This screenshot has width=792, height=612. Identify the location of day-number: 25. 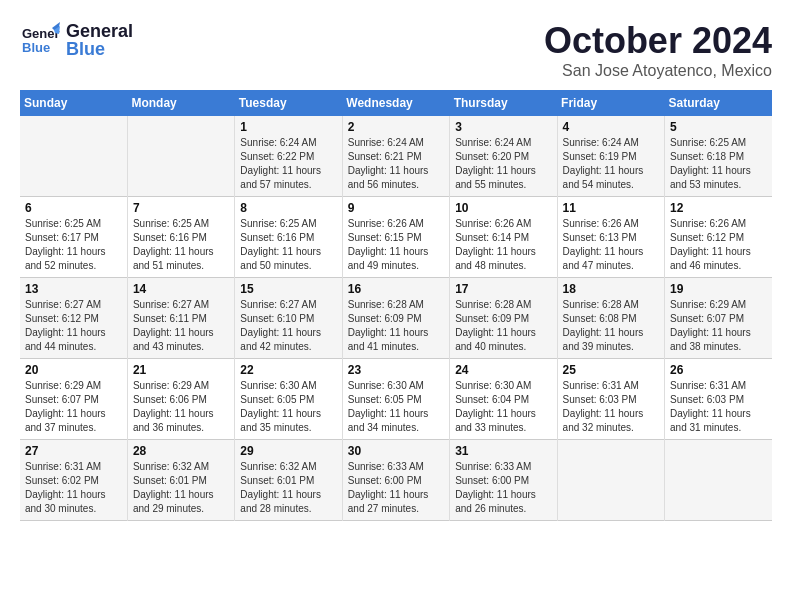
(611, 370).